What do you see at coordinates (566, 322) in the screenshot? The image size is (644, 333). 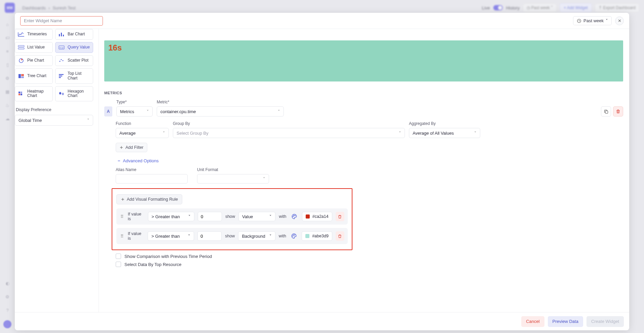 I see `preview-data-button: Preview Data` at bounding box center [566, 322].